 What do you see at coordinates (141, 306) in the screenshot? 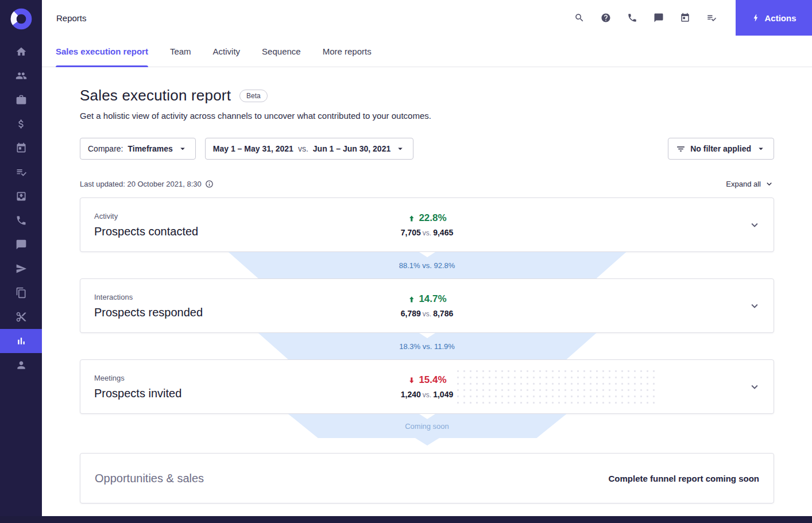
I see `stage-info: Interactions Prospects responded` at bounding box center [141, 306].